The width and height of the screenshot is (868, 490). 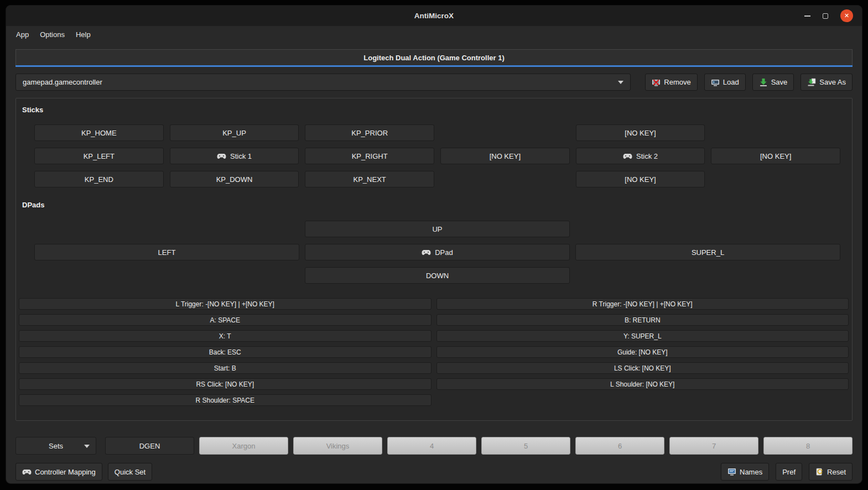 I want to click on menu-help: Help, so click(x=83, y=34).